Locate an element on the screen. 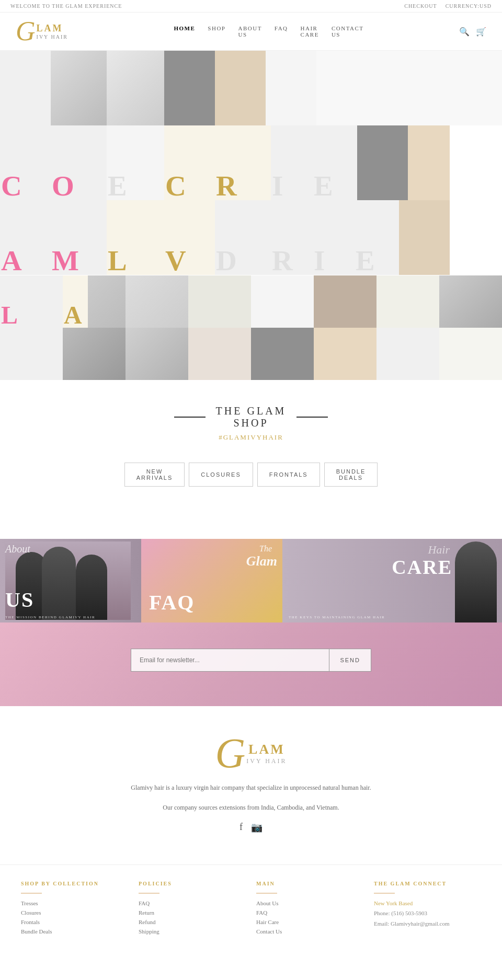  footer-logo-g: G is located at coordinates (231, 753).